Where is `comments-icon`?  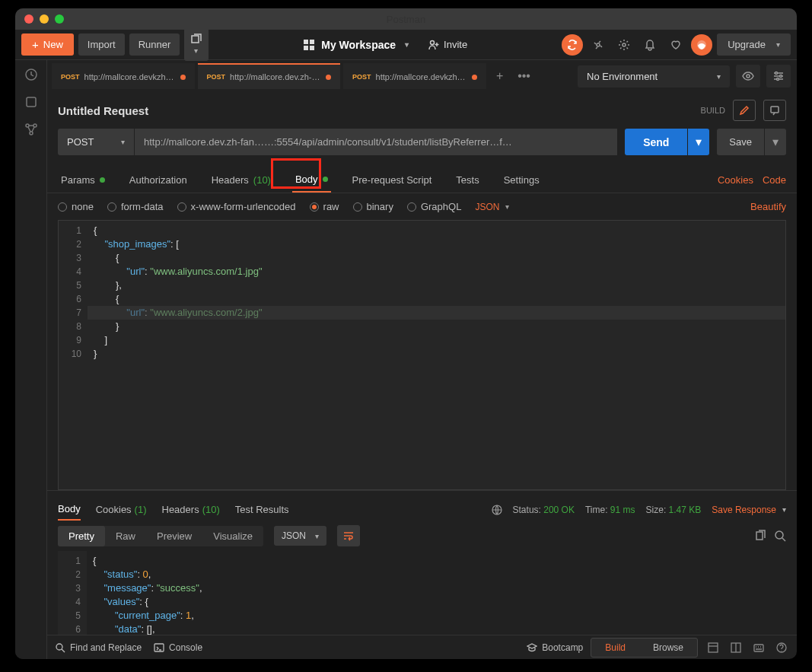
comments-icon is located at coordinates (775, 110).